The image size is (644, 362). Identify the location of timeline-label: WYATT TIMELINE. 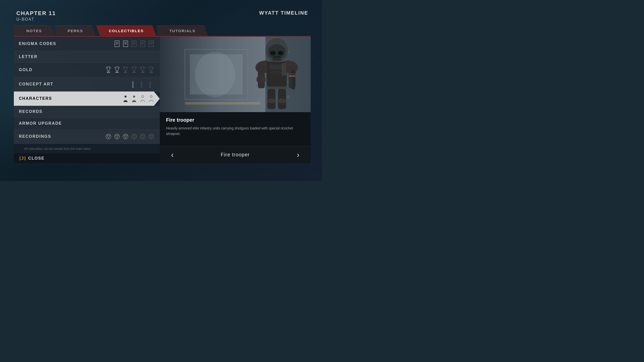
(284, 13).